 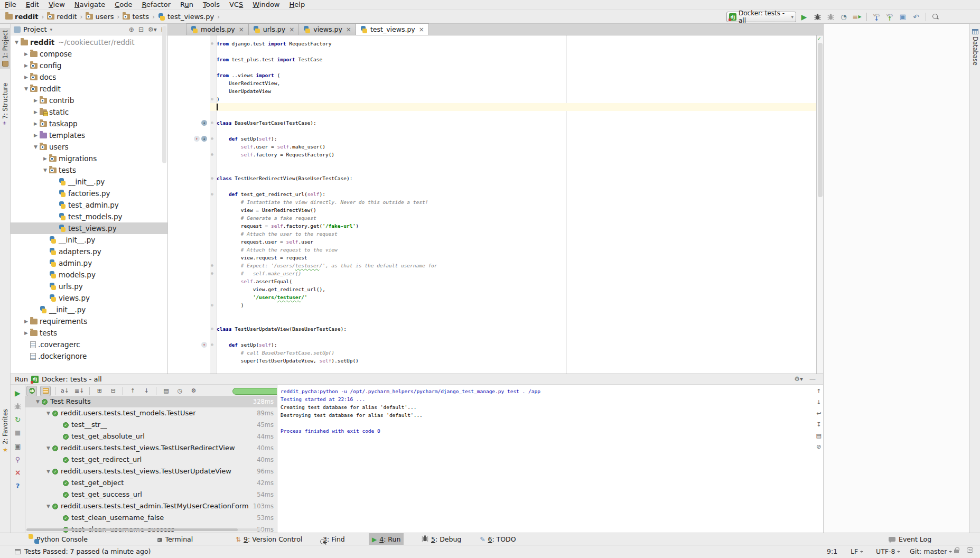 What do you see at coordinates (89, 240) in the screenshot?
I see `tree-item-__init__.py: __init__.py` at bounding box center [89, 240].